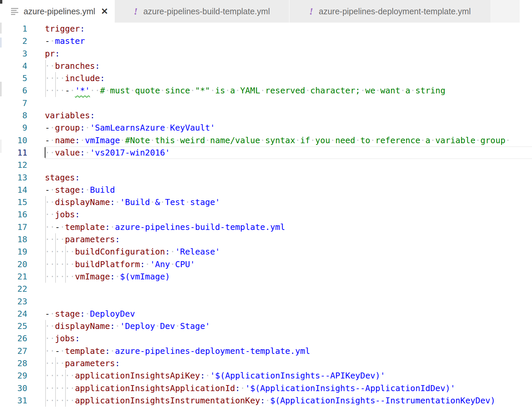 The image size is (532, 416). Describe the element at coordinates (67, 116) in the screenshot. I see `code-token: variables` at that location.